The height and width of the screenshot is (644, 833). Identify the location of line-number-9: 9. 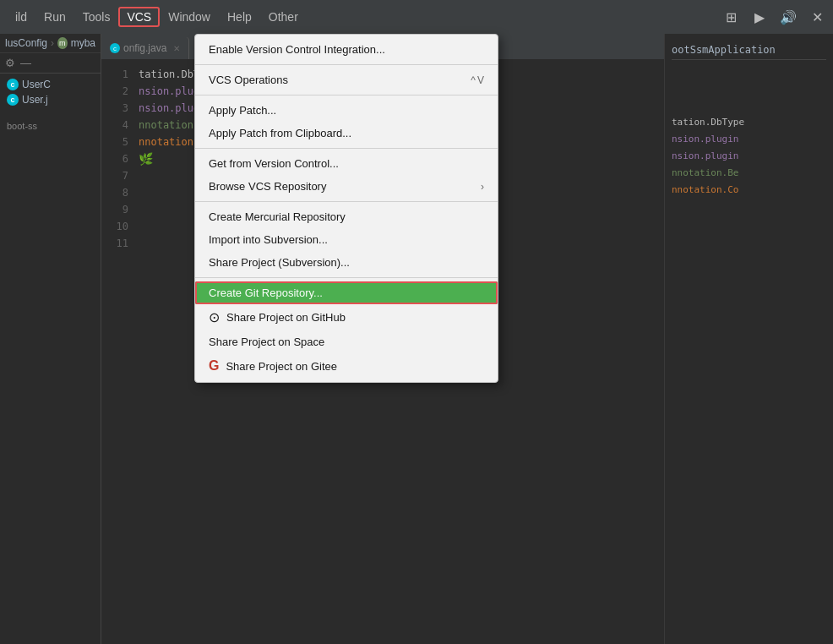
(115, 210).